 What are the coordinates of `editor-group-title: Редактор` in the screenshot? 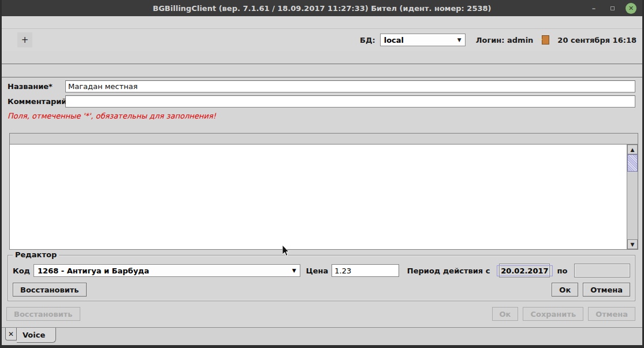 It's located at (36, 254).